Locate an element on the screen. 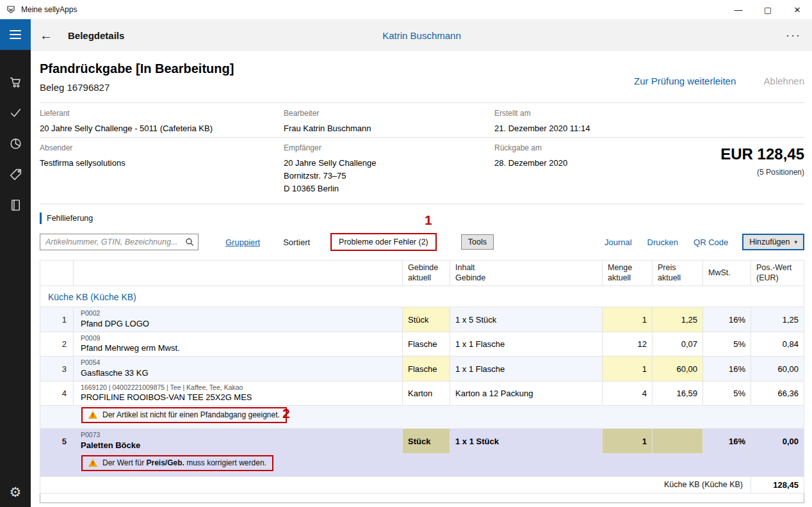 This screenshot has height=507, width=812. close-button: ✕ is located at coordinates (797, 10).